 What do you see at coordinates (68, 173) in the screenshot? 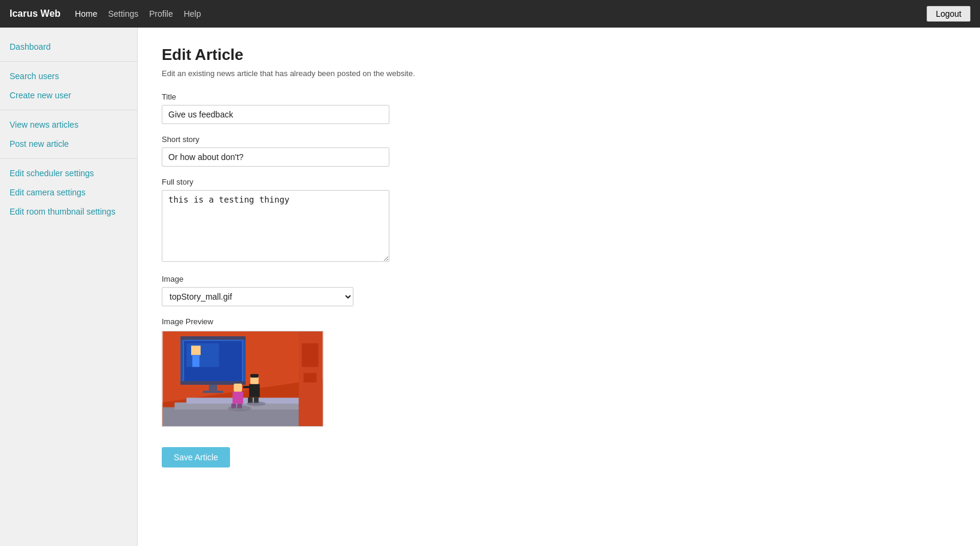
I see `sidebar-item-scheduler: Edit scheduler settings` at bounding box center [68, 173].